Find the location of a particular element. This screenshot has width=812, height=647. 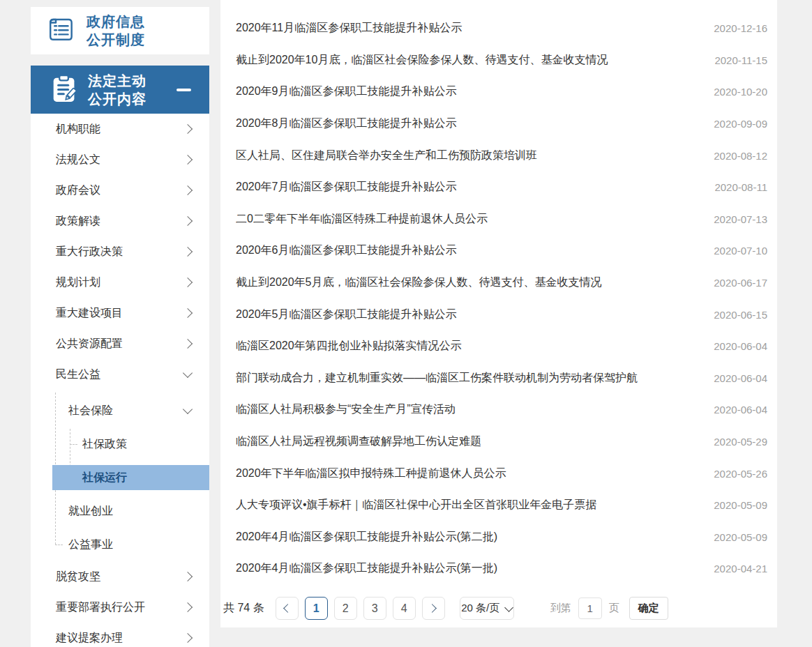

sidebar-item-16: 建议提案办理 is located at coordinates (120, 634).